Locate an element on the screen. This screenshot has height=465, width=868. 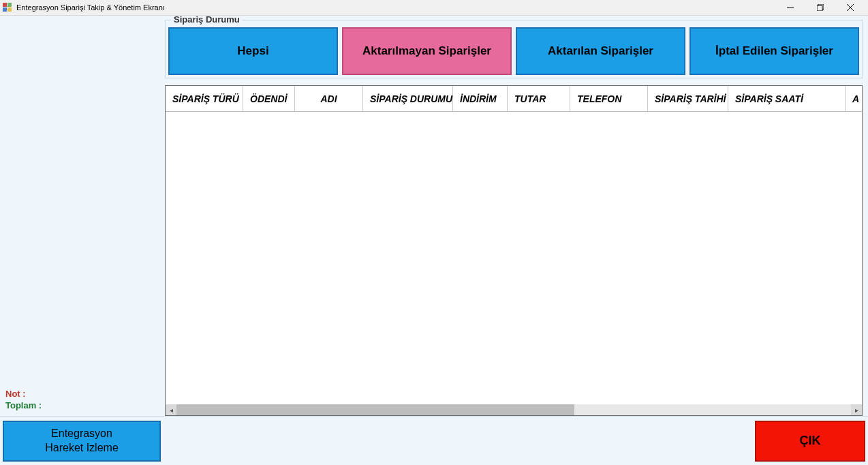
exit-label: ÇIK is located at coordinates (811, 440).